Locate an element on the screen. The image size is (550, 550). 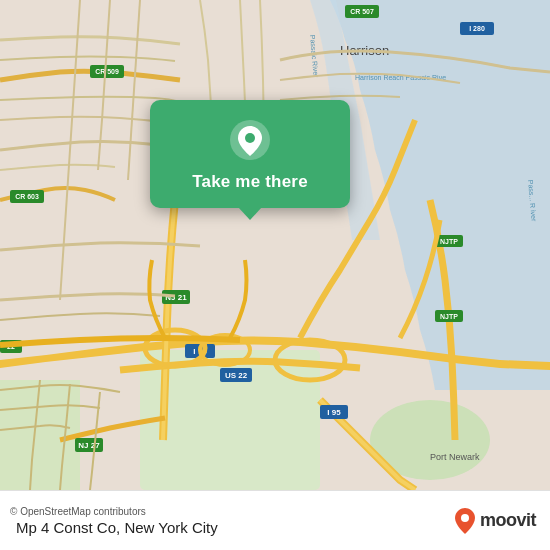
osm-attribution: © OpenStreetMap contributors is located at coordinates (232, 512).